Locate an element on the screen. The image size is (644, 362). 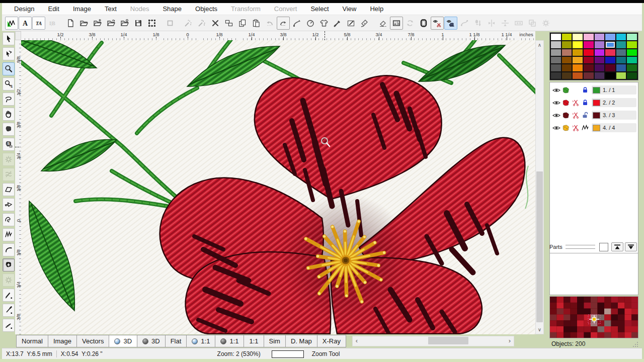
auto-shape-tool: S is located at coordinates (9, 144).